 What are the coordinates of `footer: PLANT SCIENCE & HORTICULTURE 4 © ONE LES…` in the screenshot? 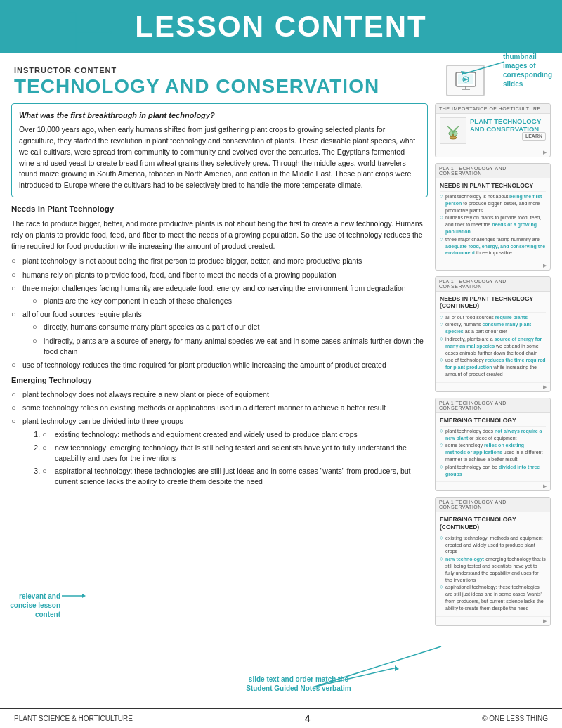 It's located at (281, 718).